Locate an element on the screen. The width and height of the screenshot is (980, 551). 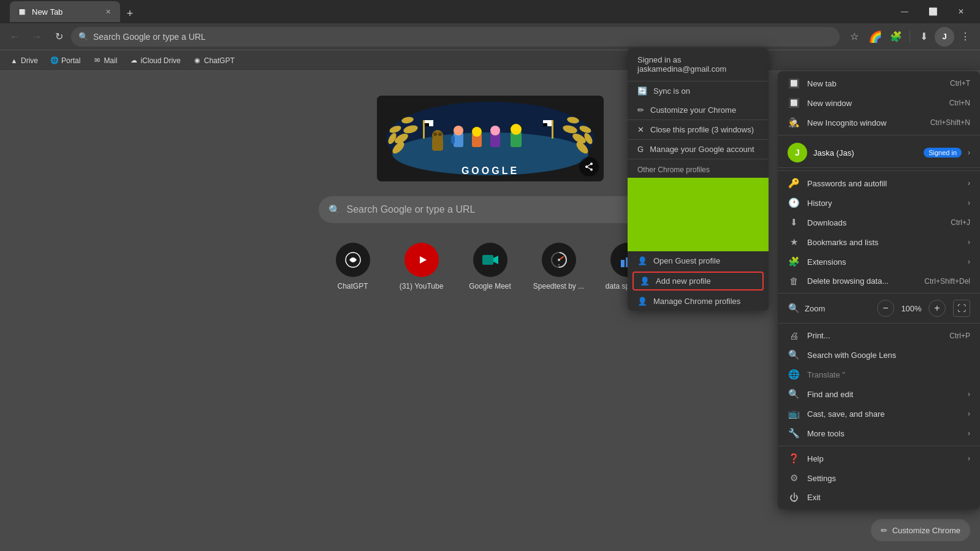
bookmark-mail: ✉ Mail is located at coordinates (105, 61).